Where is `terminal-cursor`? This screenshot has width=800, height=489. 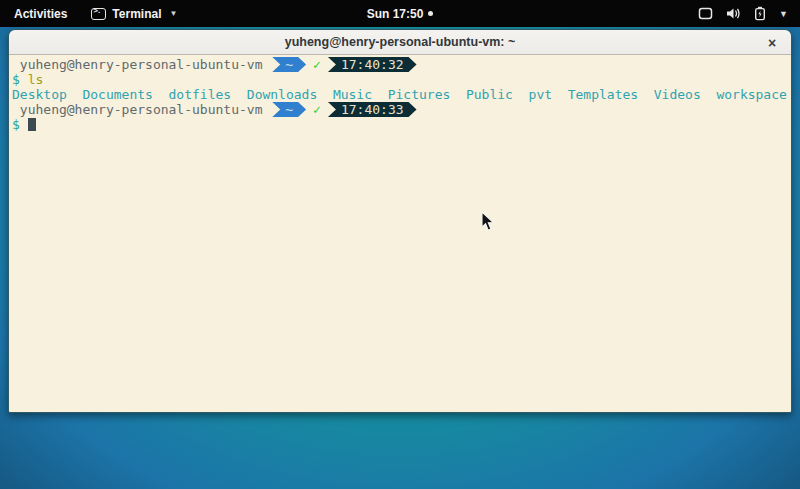 terminal-cursor is located at coordinates (32, 124).